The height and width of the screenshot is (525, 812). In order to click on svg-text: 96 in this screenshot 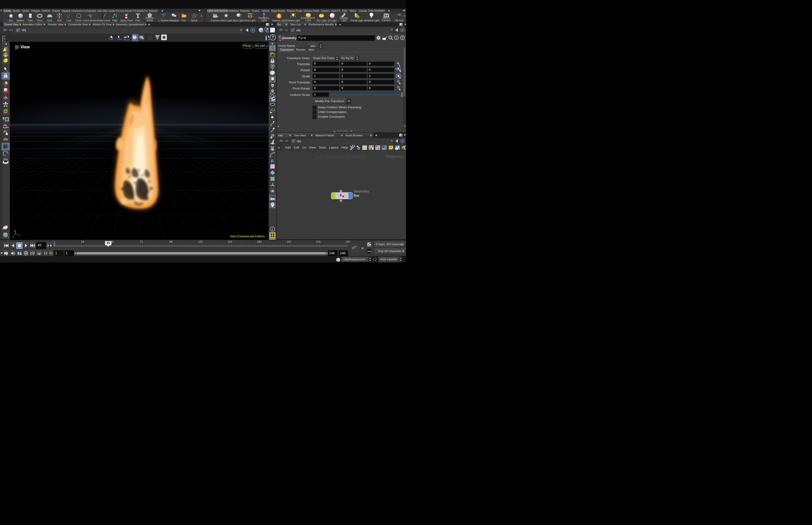, I will do `click(171, 242)`.